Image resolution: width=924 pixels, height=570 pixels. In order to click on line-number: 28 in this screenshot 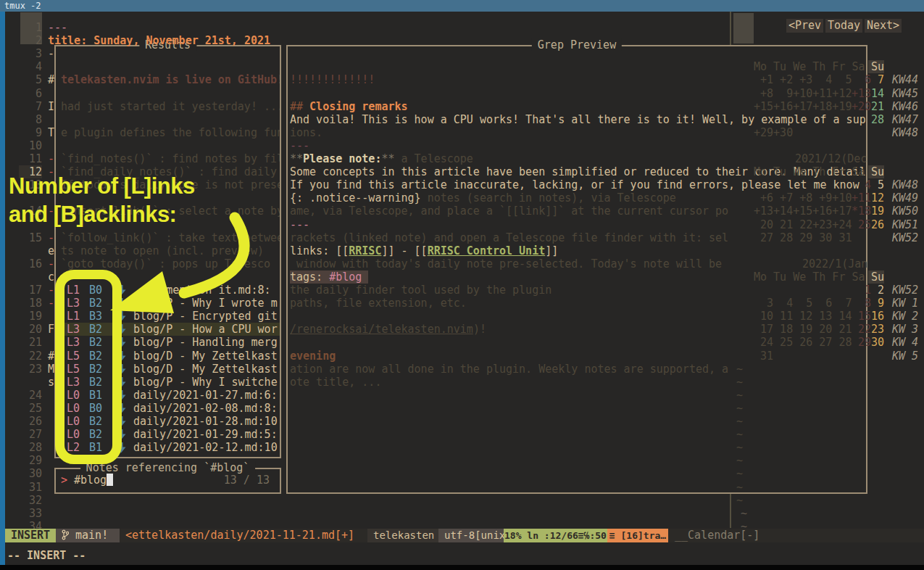, I will do `click(30, 447)`.